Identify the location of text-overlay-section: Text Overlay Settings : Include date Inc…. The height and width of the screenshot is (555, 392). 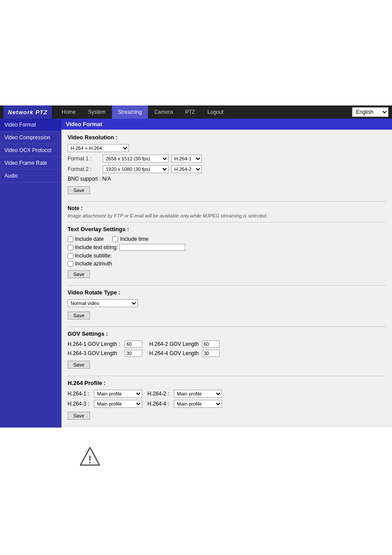
(227, 254).